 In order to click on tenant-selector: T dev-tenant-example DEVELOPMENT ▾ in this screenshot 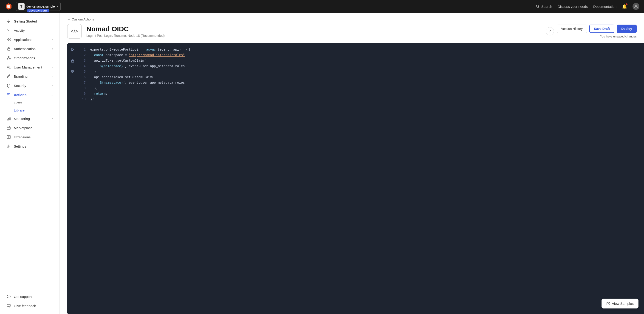, I will do `click(38, 7)`.